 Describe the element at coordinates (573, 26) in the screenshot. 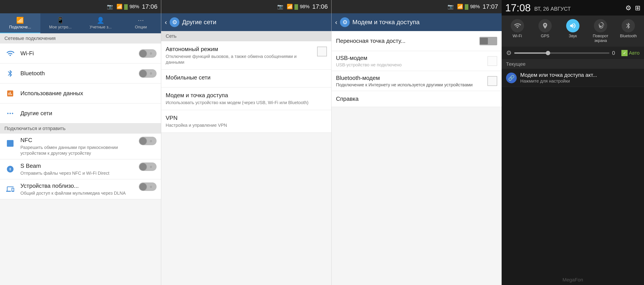

I see `qt-sound-icon` at that location.